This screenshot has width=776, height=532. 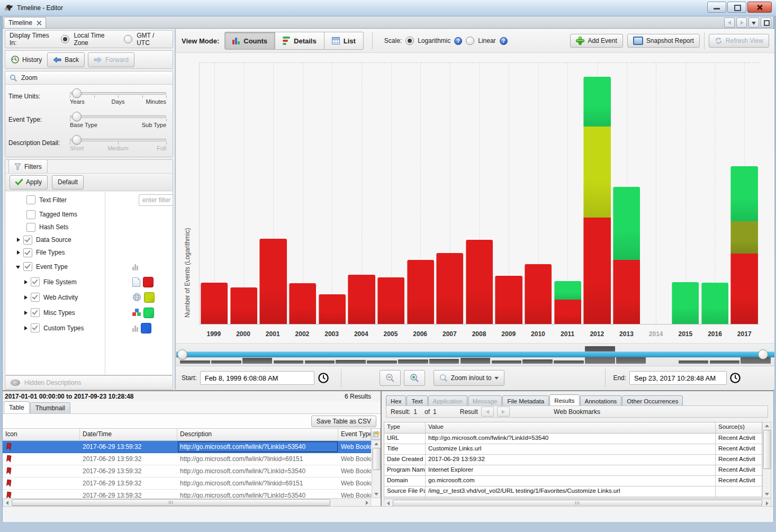 I want to click on stacked-bar-2010, so click(x=538, y=294).